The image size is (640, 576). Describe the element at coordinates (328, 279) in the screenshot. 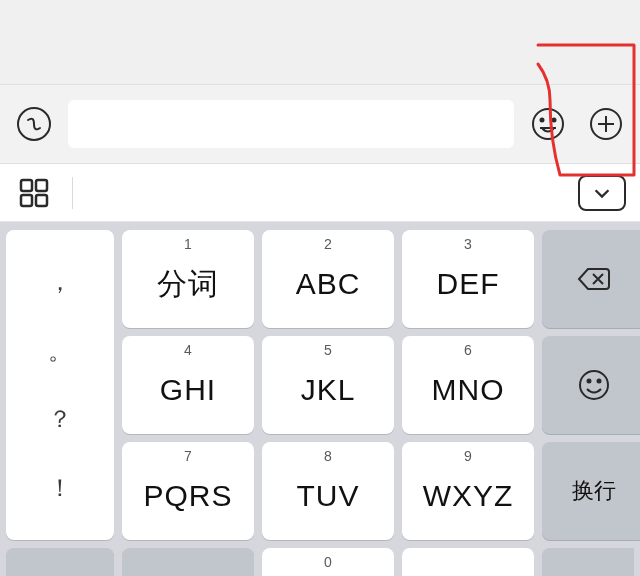

I see `key-2: 2ABC` at that location.